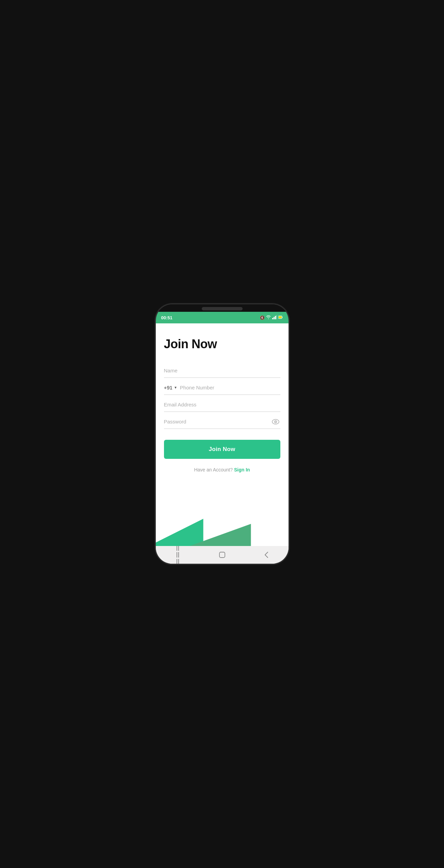 The height and width of the screenshot is (868, 444). I want to click on name-field-group, so click(222, 371).